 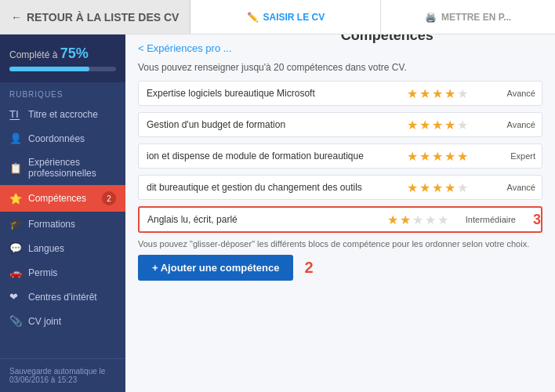 What do you see at coordinates (16, 138) in the screenshot?
I see `person-icon: 👤` at bounding box center [16, 138].